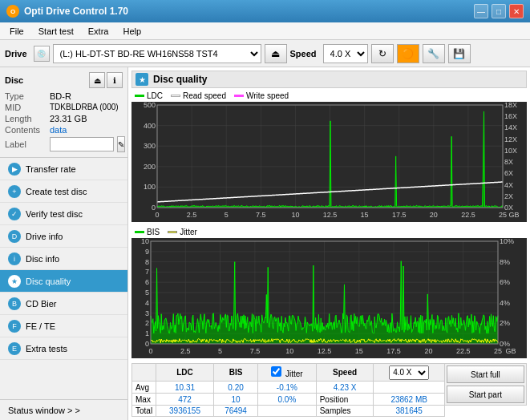  Describe the element at coordinates (64, 214) in the screenshot. I see `nav-verify-test-disc: ✓ Verify test disc` at that location.